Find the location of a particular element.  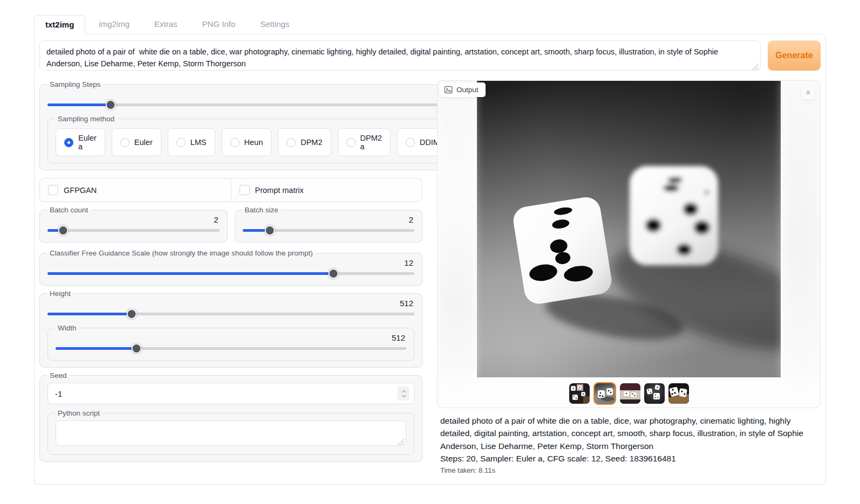

chevron-down-icon is located at coordinates (404, 396).